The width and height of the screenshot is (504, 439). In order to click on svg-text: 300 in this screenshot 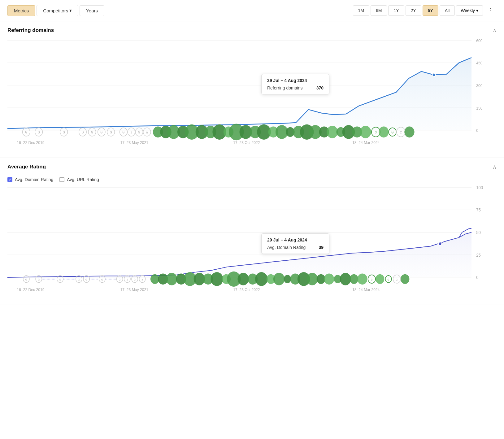, I will do `click(479, 85)`.